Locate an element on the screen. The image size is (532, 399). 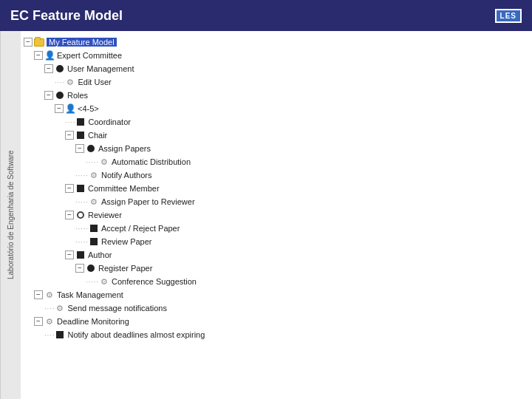
expand-root: − is located at coordinates (28, 42).